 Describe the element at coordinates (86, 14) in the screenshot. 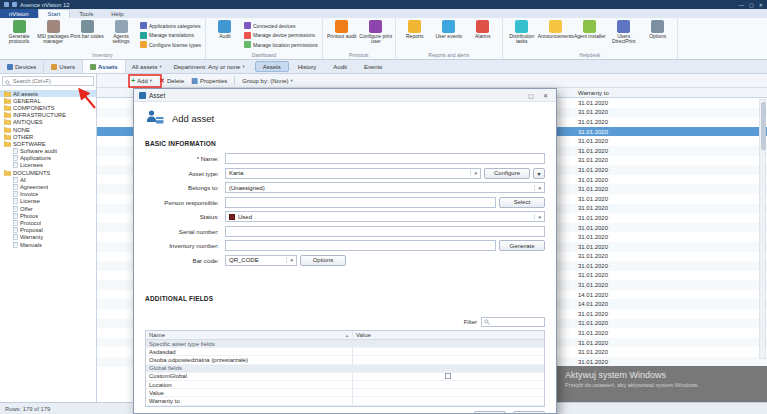

I see `ribbon-tab-tools: Tools` at that location.